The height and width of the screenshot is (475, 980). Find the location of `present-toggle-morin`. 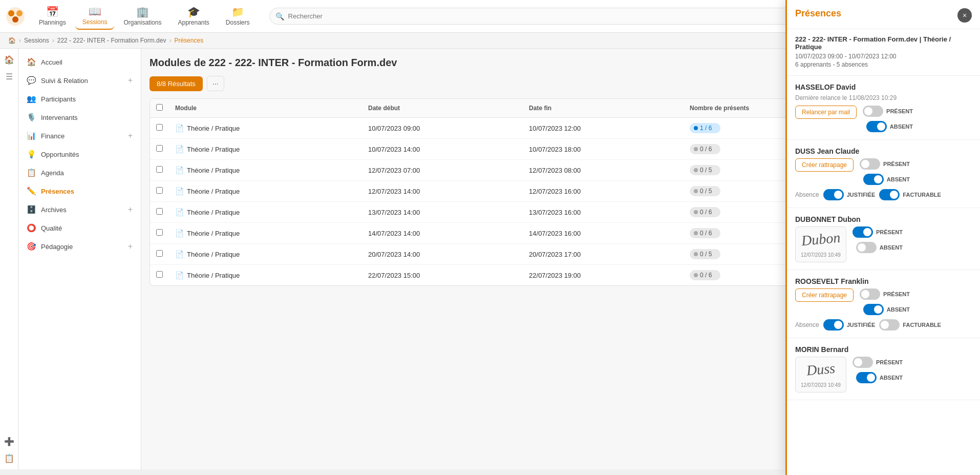

present-toggle-morin is located at coordinates (863, 362).